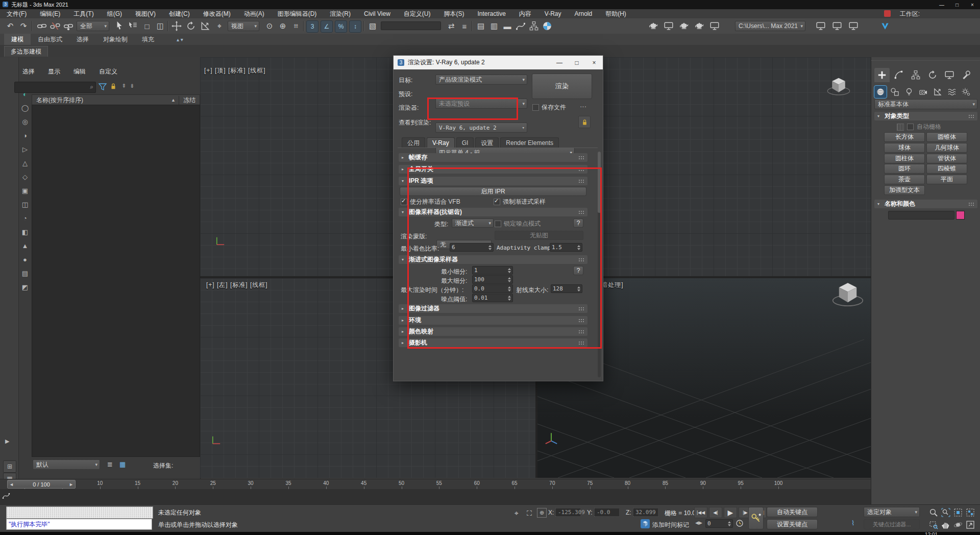 The image size is (980, 535). What do you see at coordinates (254, 14) in the screenshot?
I see `menu-item: 动画(A)` at bounding box center [254, 14].